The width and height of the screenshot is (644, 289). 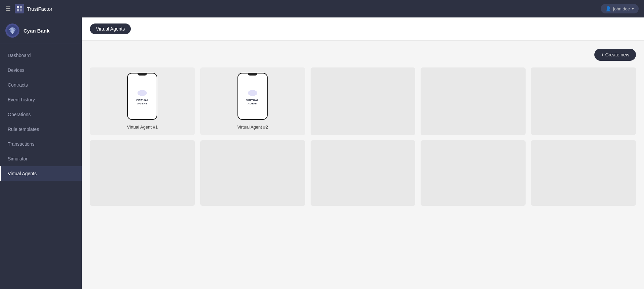 What do you see at coordinates (322, 9) in the screenshot?
I see `topbar: ☰ TrustFactor 👤 john.doe ▾` at bounding box center [322, 9].